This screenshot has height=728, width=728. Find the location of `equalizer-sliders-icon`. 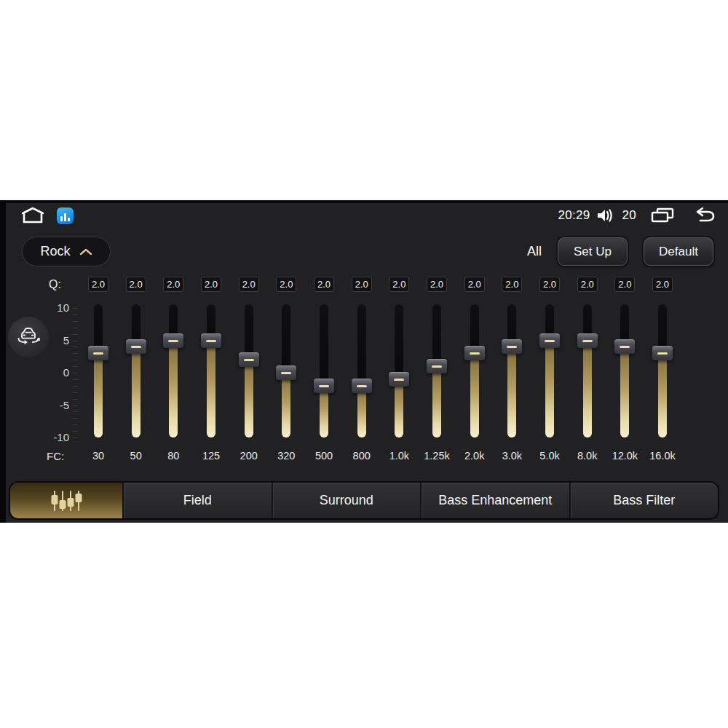

equalizer-sliders-icon is located at coordinates (66, 501).